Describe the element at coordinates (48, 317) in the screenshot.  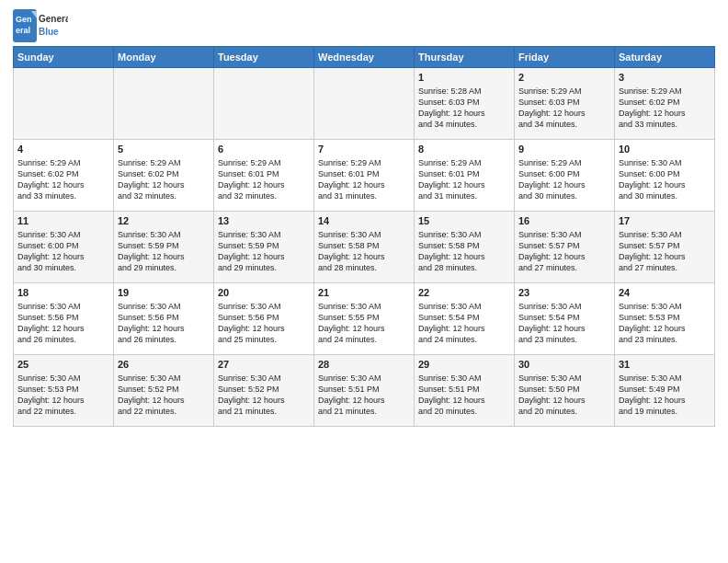
I see `day-info: Sunset: 5:56 PM` at that location.